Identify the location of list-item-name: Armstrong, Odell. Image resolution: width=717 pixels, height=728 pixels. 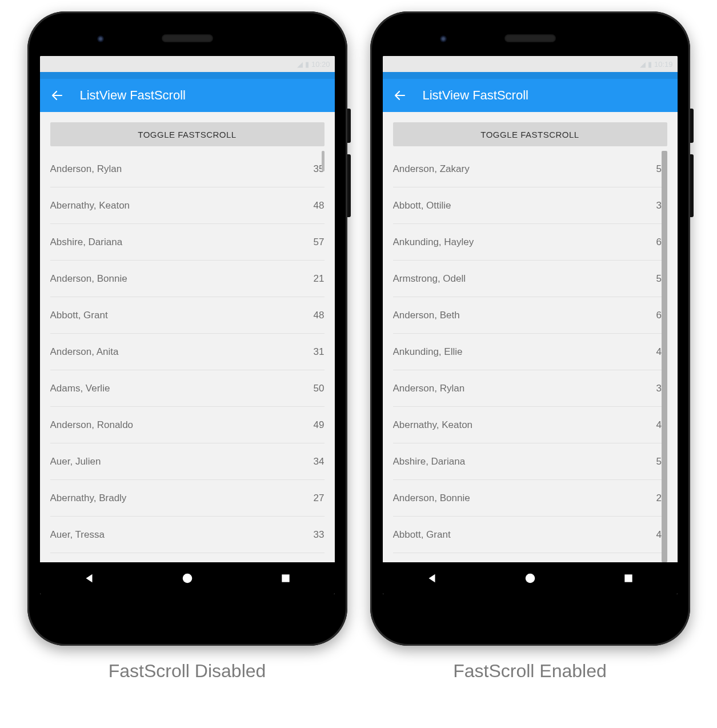
(430, 279).